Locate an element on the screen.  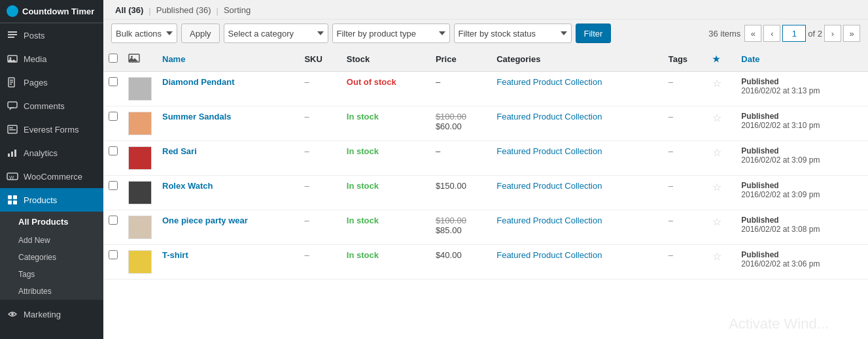
select-all-checkbox is located at coordinates (113, 58).